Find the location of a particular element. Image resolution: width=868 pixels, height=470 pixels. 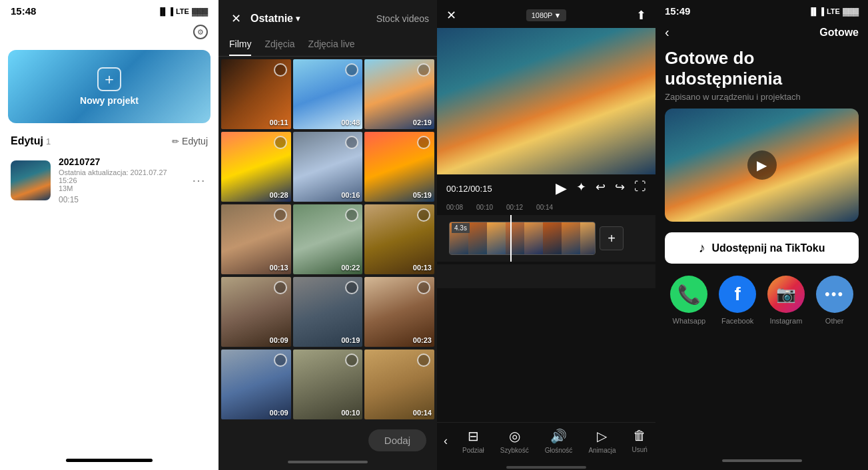

editor-close-button: ✕ is located at coordinates (452, 15).